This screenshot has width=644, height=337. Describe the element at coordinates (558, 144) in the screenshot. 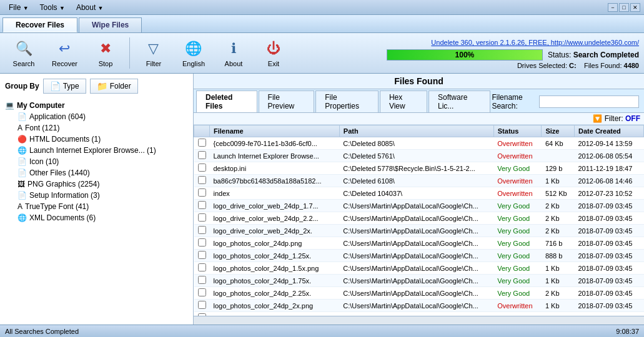

I see `cell-size: 64 Kb` at that location.